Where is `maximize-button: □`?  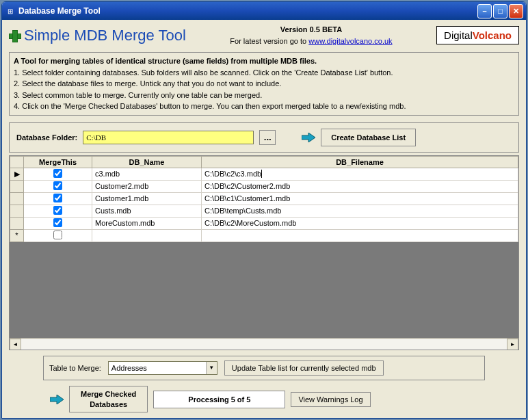
maximize-button: □ is located at coordinates (501, 11).